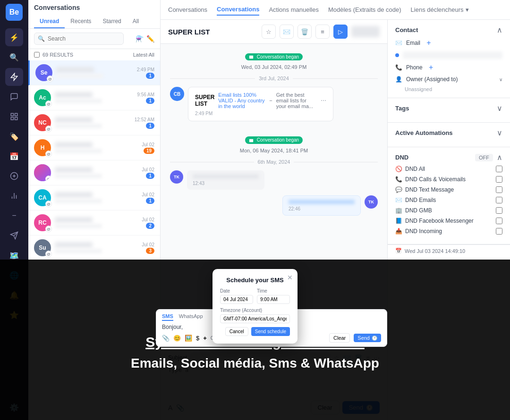 The width and height of the screenshot is (510, 420). I want to click on sms-image-icon: 🖼️, so click(188, 338).